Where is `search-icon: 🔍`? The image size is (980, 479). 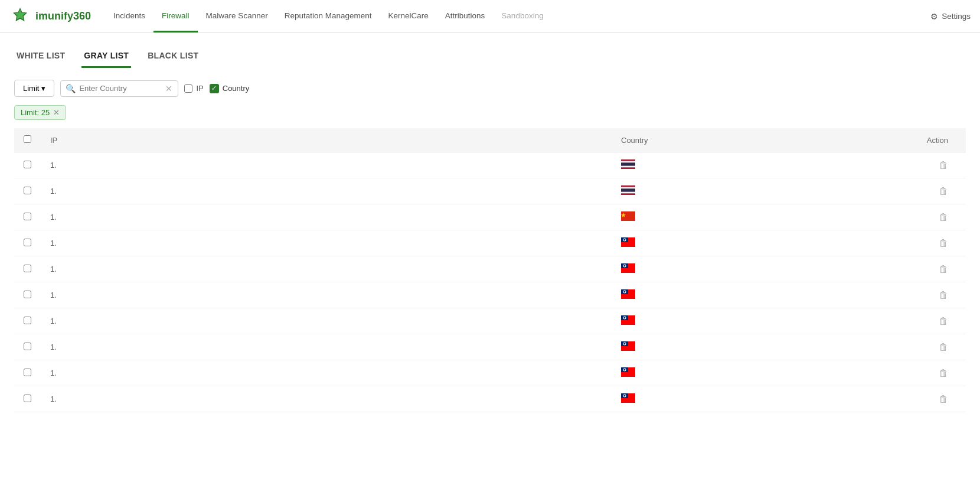 search-icon: 🔍 is located at coordinates (71, 89).